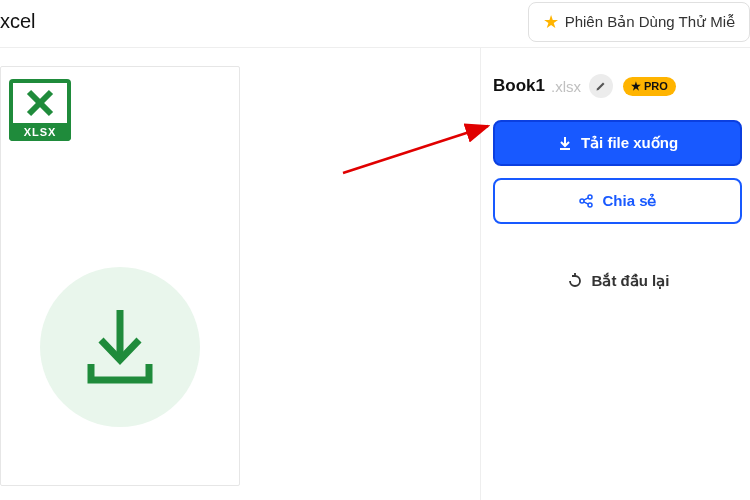  Describe the element at coordinates (618, 201) in the screenshot. I see `share-button: Chia sẻ` at that location.